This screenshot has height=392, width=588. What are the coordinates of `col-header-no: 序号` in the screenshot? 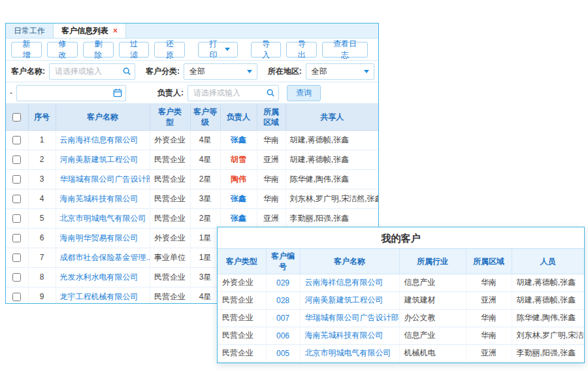 It's located at (42, 117).